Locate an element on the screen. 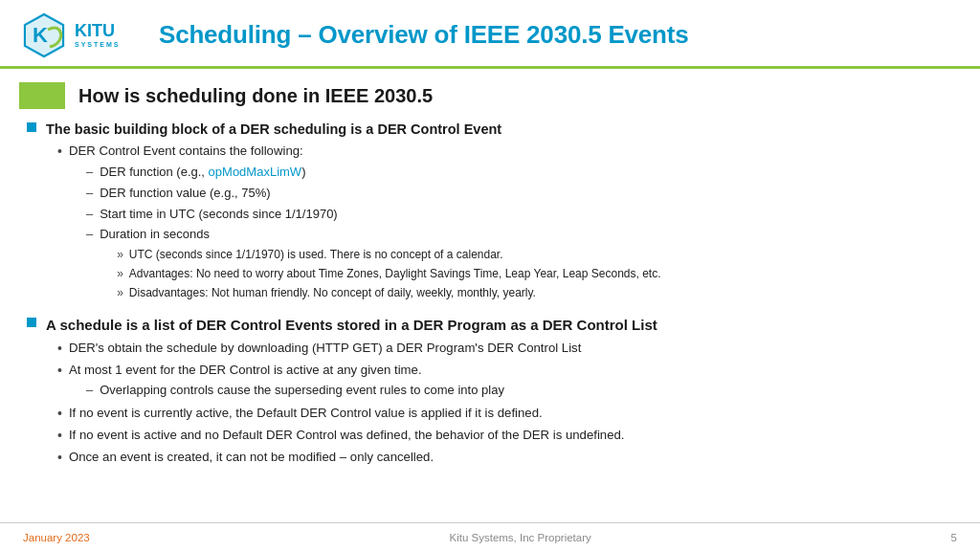  bullet-l3-function-text: DER function (e.g., opModMaxLimW) is located at coordinates (203, 172).